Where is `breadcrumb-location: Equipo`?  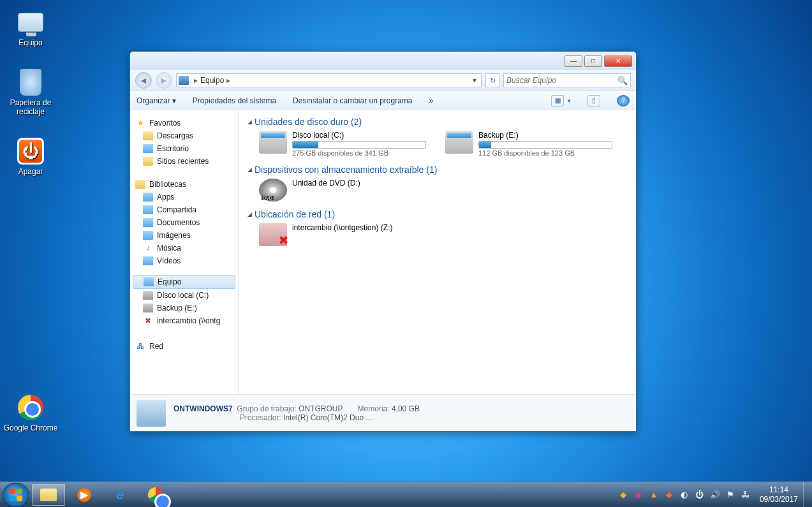
breadcrumb-location: Equipo is located at coordinates (212, 80).